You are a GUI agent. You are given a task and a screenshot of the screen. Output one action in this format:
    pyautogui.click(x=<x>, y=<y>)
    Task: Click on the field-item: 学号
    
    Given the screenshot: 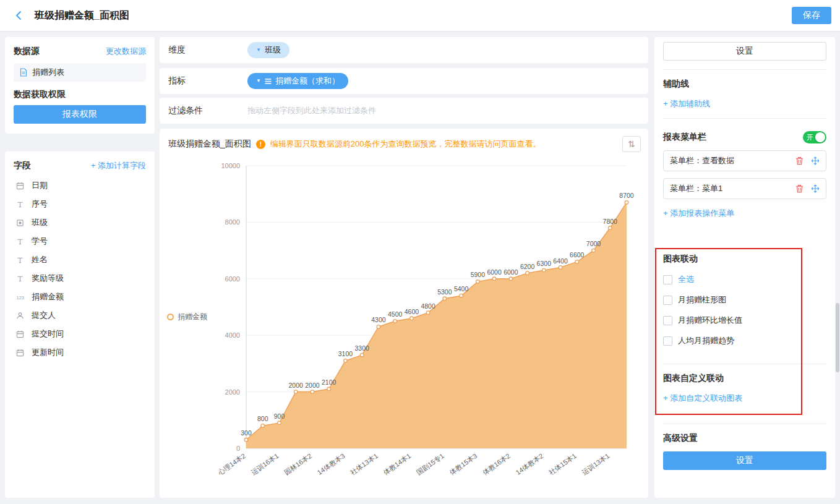 What is the action you would take?
    pyautogui.click(x=80, y=241)
    